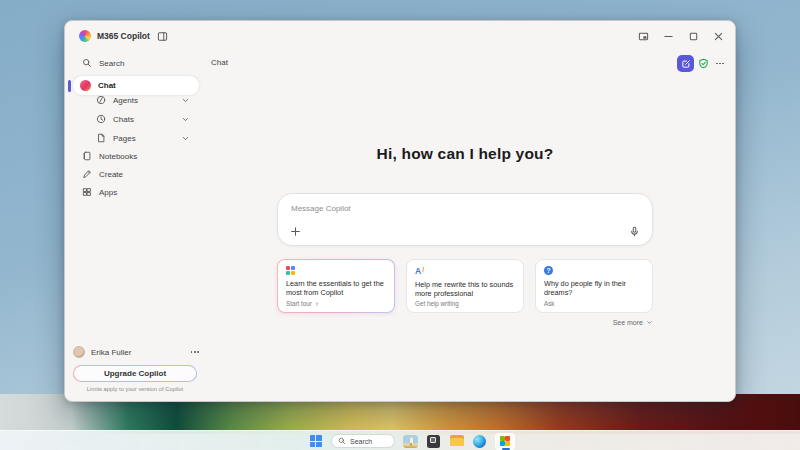 This screenshot has height=450, width=800. What do you see at coordinates (594, 286) in the screenshot?
I see `suggestion-card-question: Why do people fly in their dreams? Ask` at bounding box center [594, 286].